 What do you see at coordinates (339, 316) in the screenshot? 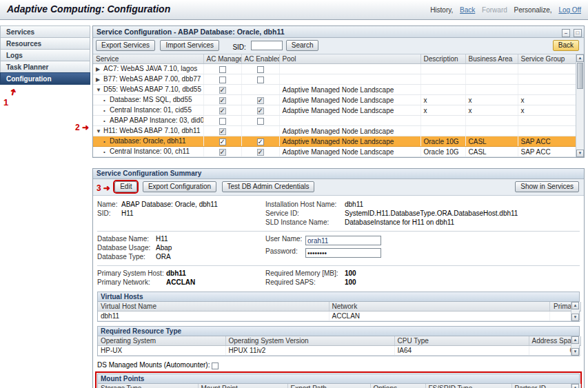
I see `virtual-host-row: dbh11 ACCLAN` at bounding box center [339, 316].